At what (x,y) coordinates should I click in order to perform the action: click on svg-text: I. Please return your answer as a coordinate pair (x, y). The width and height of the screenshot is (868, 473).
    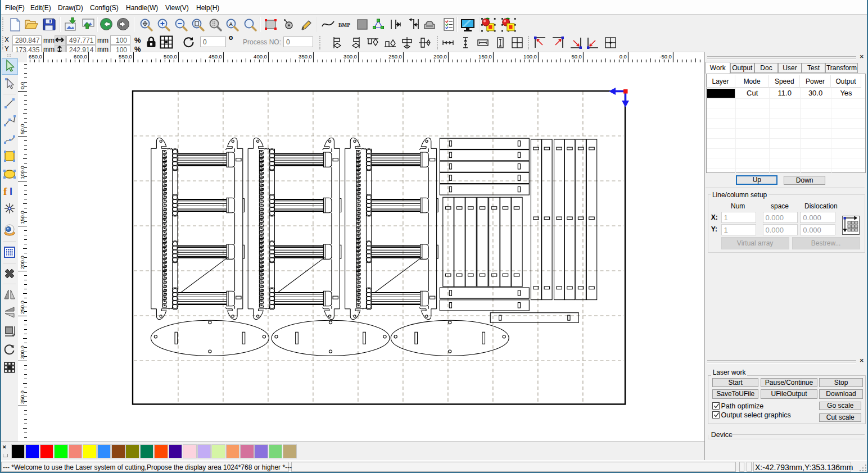
    Looking at the image, I should click on (11, 192).